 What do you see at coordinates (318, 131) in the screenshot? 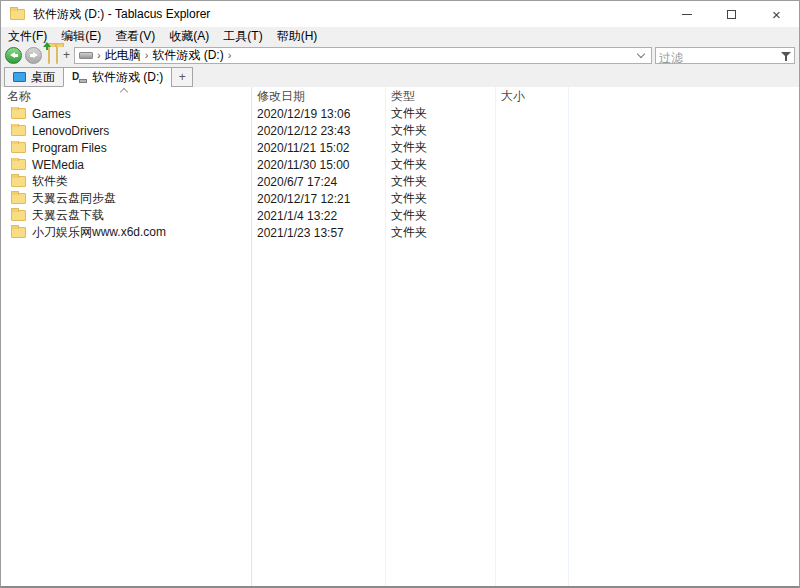
I see `file-date: 2020/12/12 23:43` at bounding box center [318, 131].